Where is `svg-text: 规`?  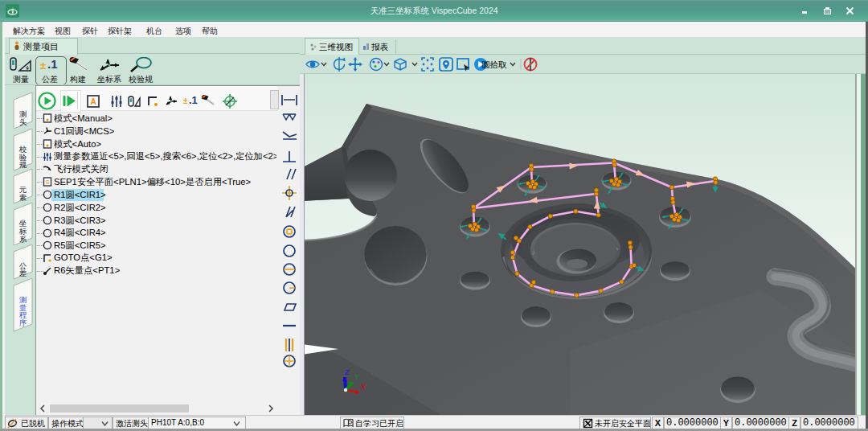
svg-text: 规 is located at coordinates (23, 164).